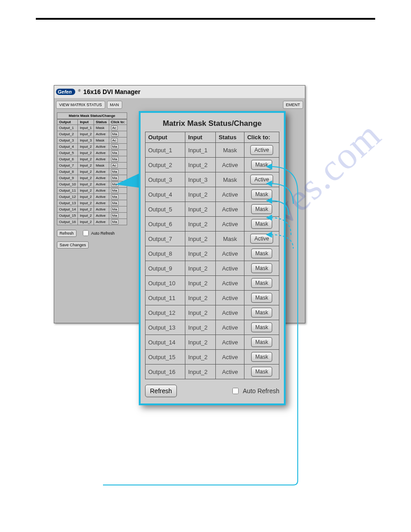 The width and height of the screenshot is (411, 532). Describe the element at coordinates (166, 328) in the screenshot. I see `fg-cell-output: Output_13` at that location.